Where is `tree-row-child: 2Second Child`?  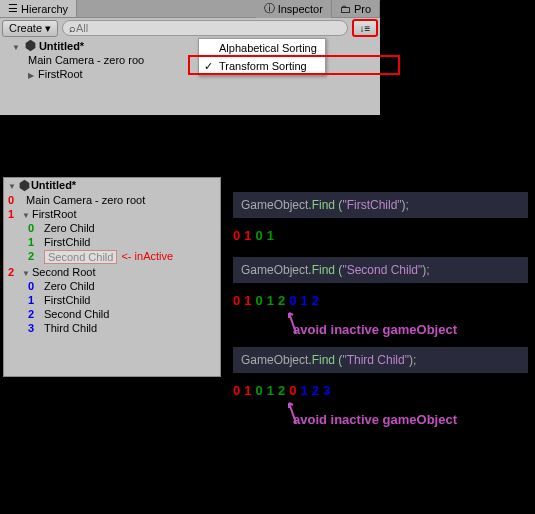
tree-row-child: 2Second Child is located at coordinates (112, 314).